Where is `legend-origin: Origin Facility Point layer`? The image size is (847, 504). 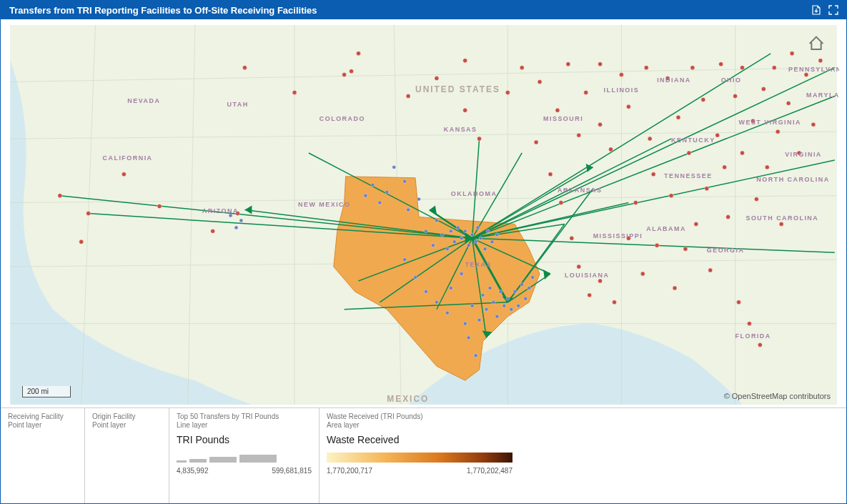 legend-origin: Origin Facility Point layer is located at coordinates (127, 456).